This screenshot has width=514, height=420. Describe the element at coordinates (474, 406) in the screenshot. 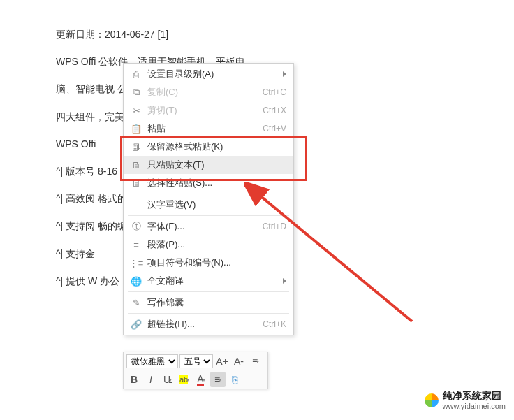

I see `watermark-url: www.yidaimei.com` at that location.